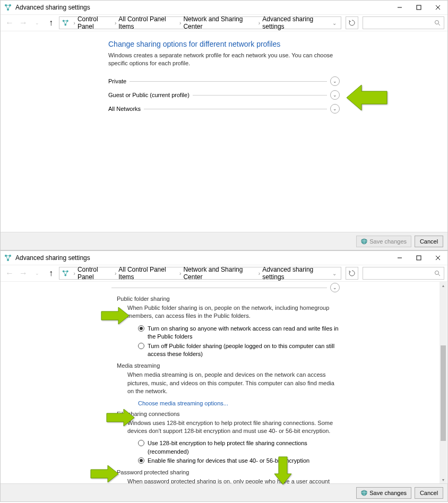 Image resolution: width=448 pixels, height=503 pixels. I want to click on page-description: Windows creates a separate network profi…, so click(224, 59).